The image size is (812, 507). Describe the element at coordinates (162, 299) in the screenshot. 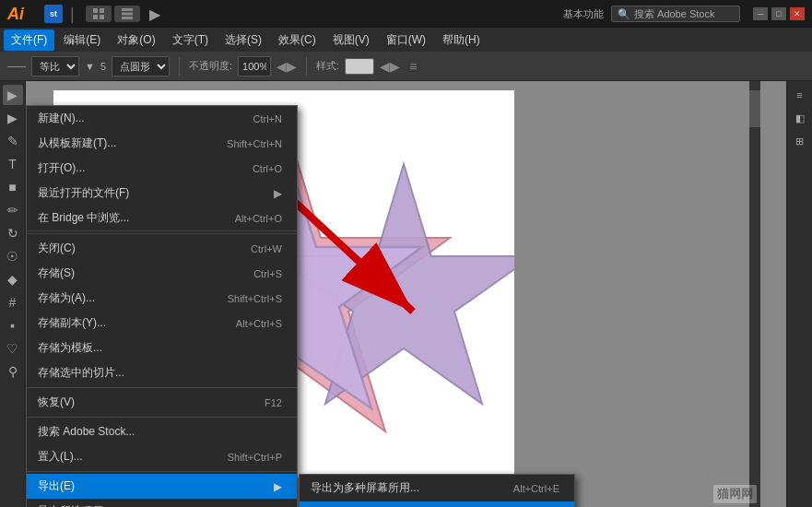

I see `menu-save-as: 存储为(A)... Shift+Ctrl+S` at that location.